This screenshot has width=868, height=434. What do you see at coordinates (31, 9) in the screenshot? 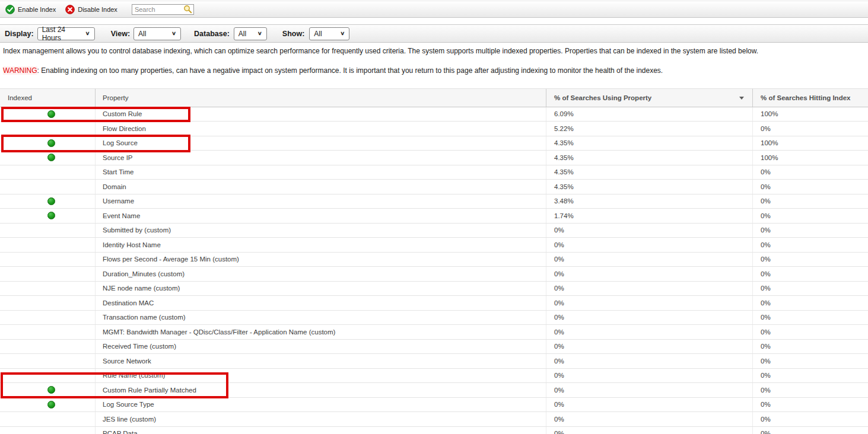
I see `enable-index-button: Enable Index` at bounding box center [31, 9].